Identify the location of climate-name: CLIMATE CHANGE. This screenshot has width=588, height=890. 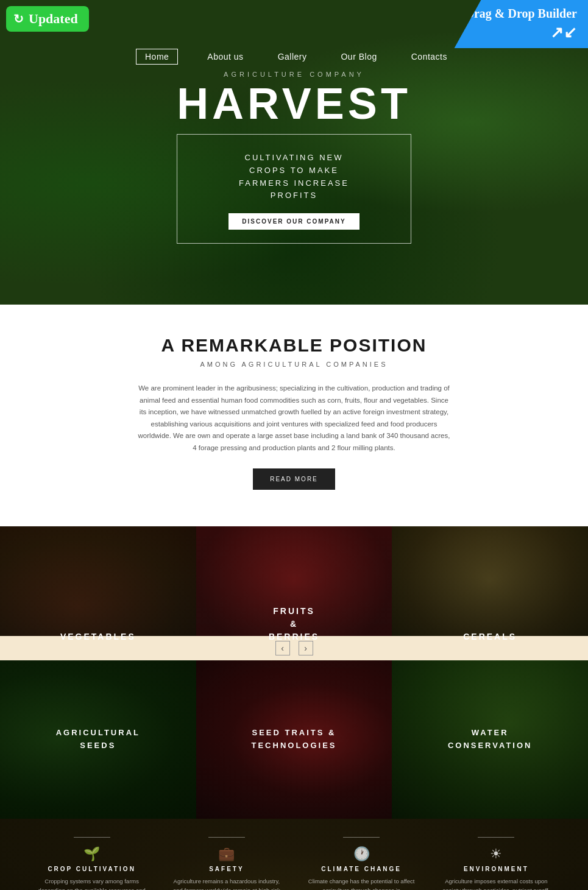
(361, 869).